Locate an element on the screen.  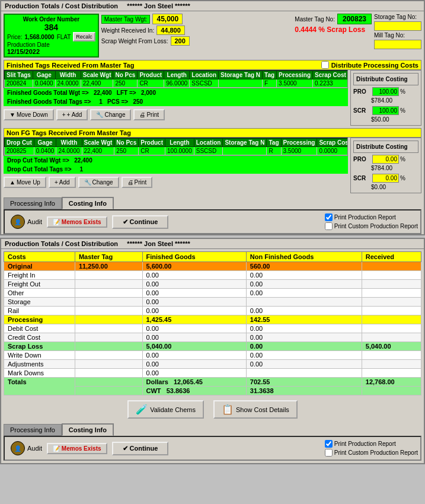
dist-scr-input-fg is located at coordinates (385, 110).